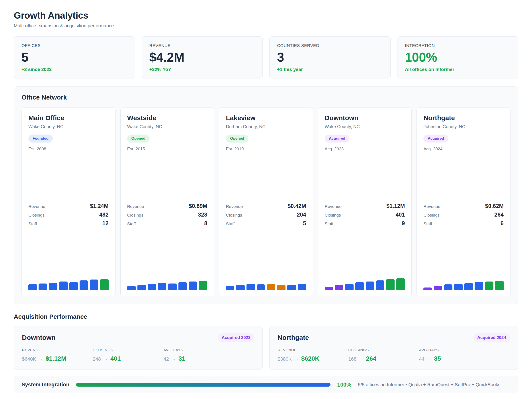  What do you see at coordinates (202, 57) in the screenshot?
I see `stat-value: $4.2M` at bounding box center [202, 57].